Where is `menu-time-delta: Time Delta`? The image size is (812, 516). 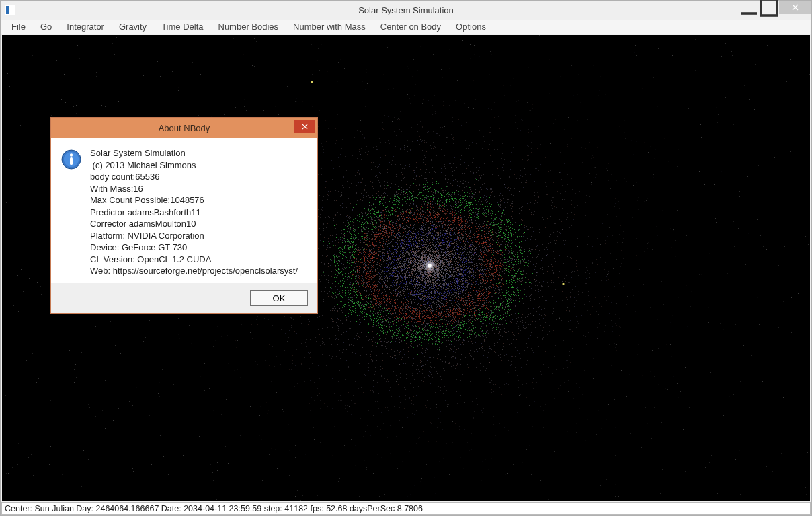 menu-time-delta: Time Delta is located at coordinates (182, 27).